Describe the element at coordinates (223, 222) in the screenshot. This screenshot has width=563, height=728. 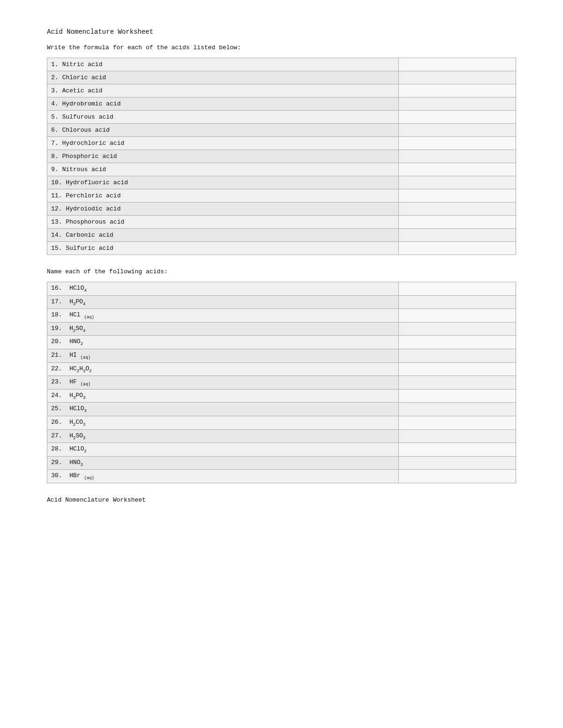
I see `acid-name-cell: 13. Phosphorous acid` at that location.